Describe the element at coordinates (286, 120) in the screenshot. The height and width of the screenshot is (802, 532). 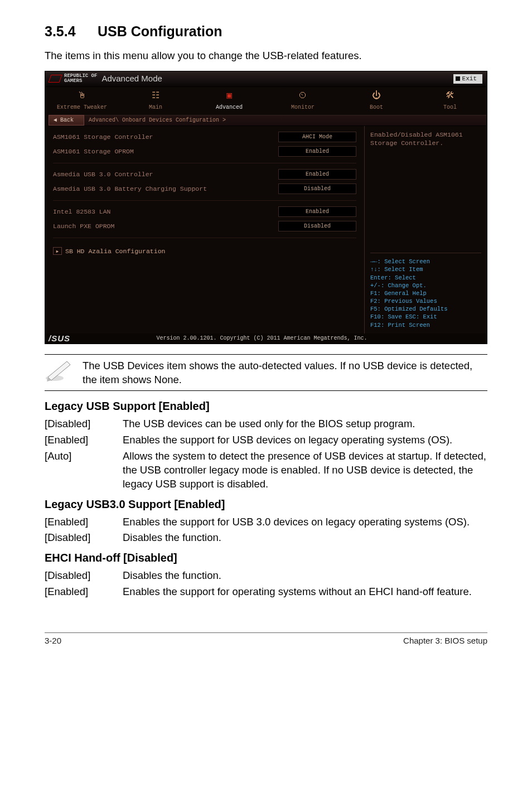
I see `breadcrumb: Advanced\ Onboard Devices Configuration …` at that location.